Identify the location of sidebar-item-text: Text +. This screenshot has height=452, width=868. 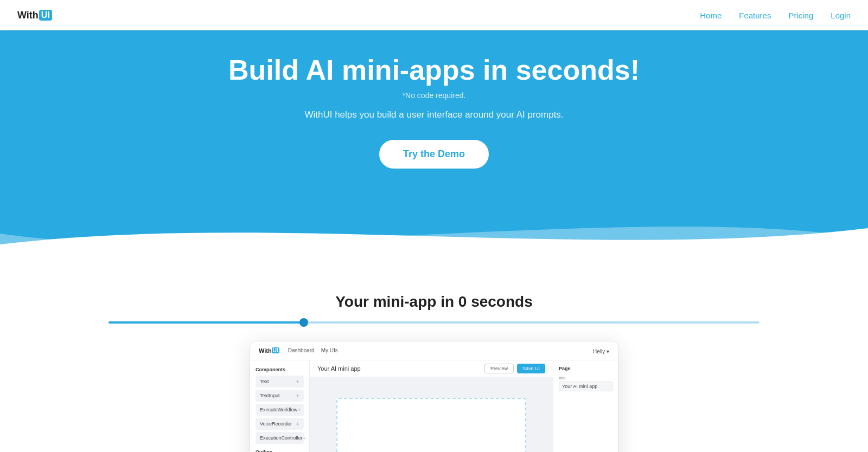
(280, 382).